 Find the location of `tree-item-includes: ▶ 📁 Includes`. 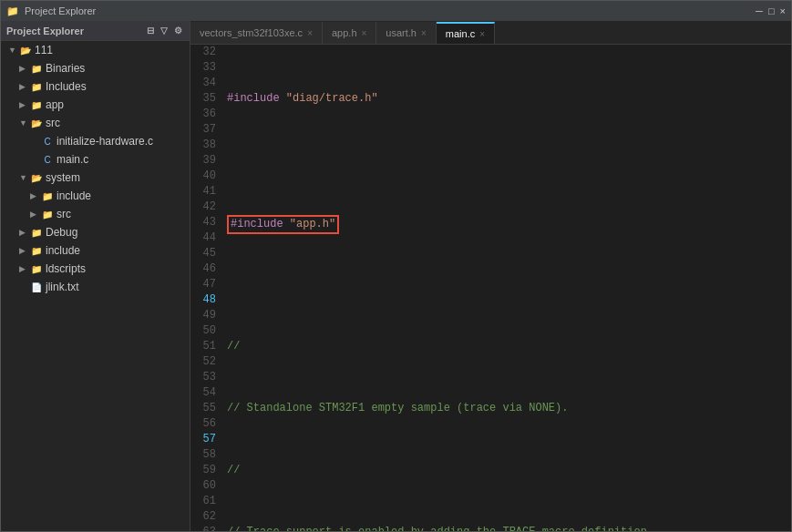

tree-item-includes: ▶ 📁 Includes is located at coordinates (95, 87).